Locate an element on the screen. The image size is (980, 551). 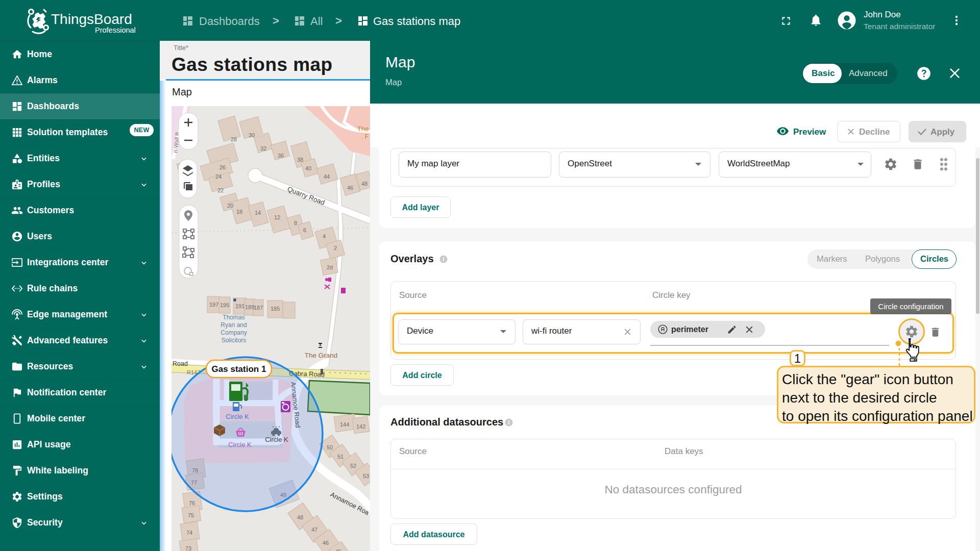
svg-text: Gas station 1 is located at coordinates (239, 369).